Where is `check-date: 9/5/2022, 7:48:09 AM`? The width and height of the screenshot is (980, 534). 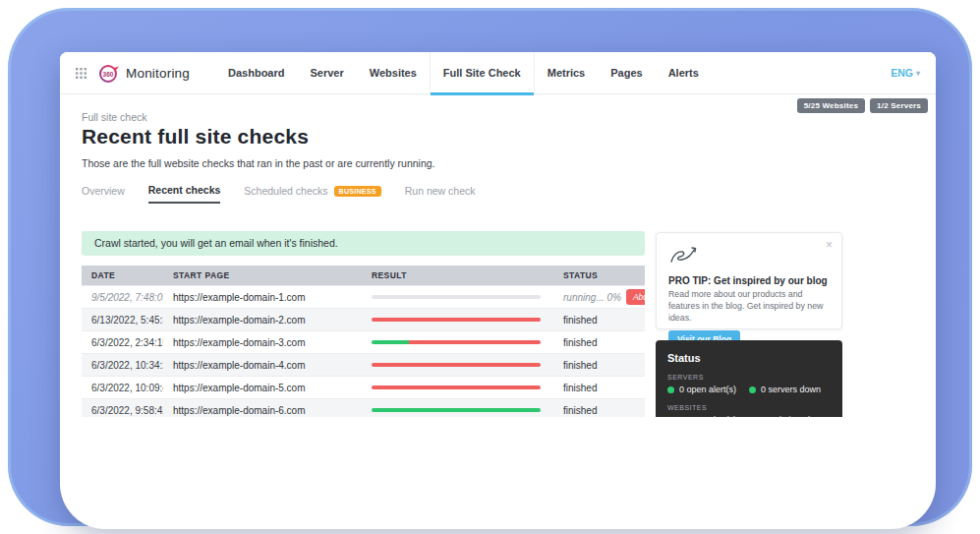
check-date: 9/5/2022, 7:48:09 AM is located at coordinates (122, 297).